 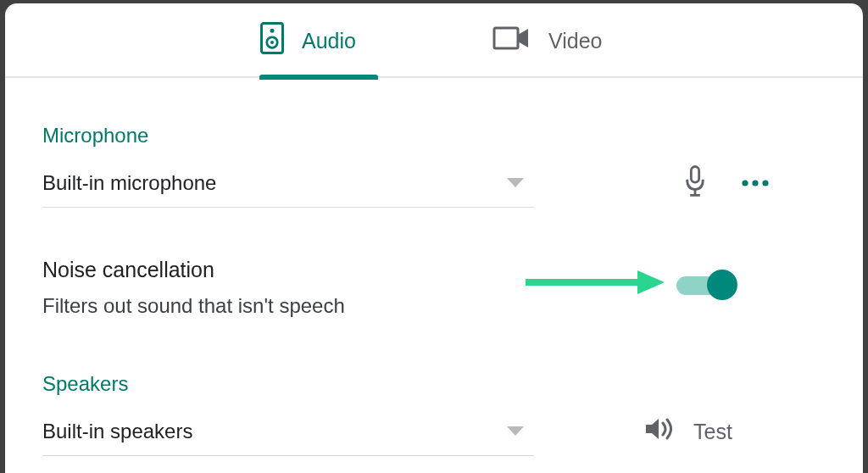 I want to click on tab-active-underline, so click(x=319, y=77).